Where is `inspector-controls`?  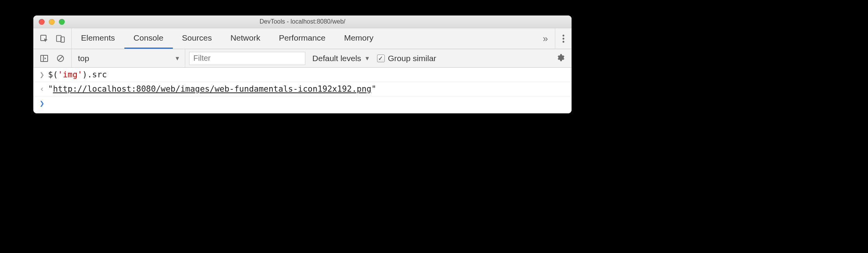
inspector-controls is located at coordinates (53, 39).